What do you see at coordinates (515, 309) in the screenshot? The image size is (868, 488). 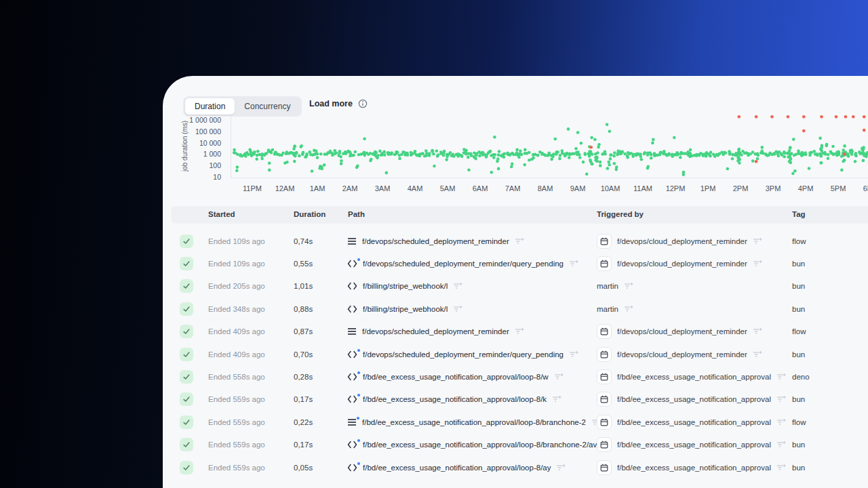 I see `table-row: Ended 348s ago 0,88s f/billing/stripe_we…` at bounding box center [515, 309].